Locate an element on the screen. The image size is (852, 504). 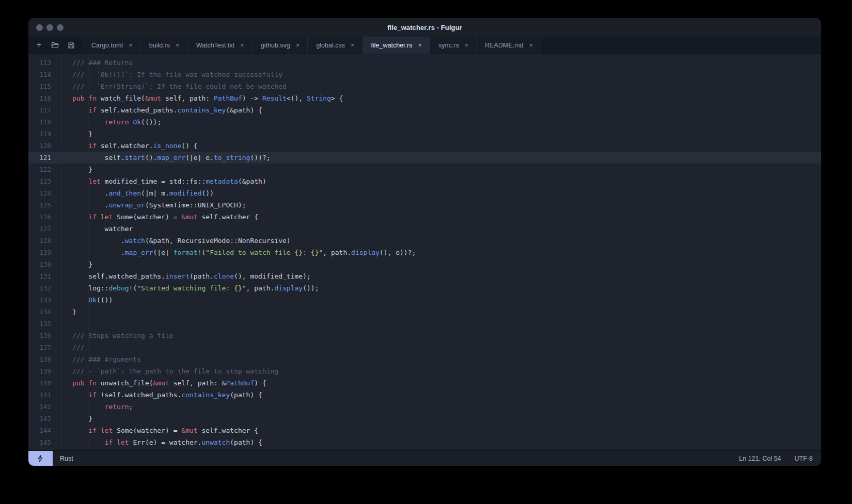
code-line: 144 if let Some(watcher) = &mut self.wat… is located at coordinates (424, 430).